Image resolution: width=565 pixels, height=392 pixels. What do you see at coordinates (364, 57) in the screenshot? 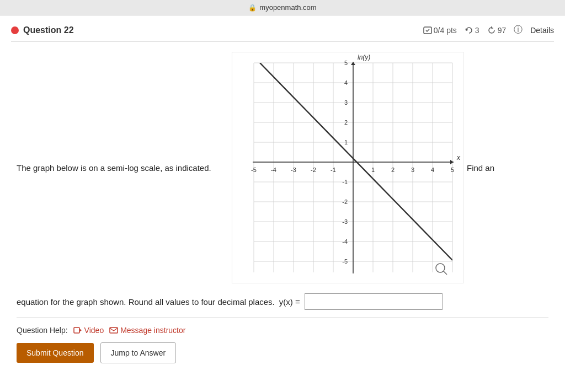
I see `svg-text: ln(y)` at bounding box center [364, 57].